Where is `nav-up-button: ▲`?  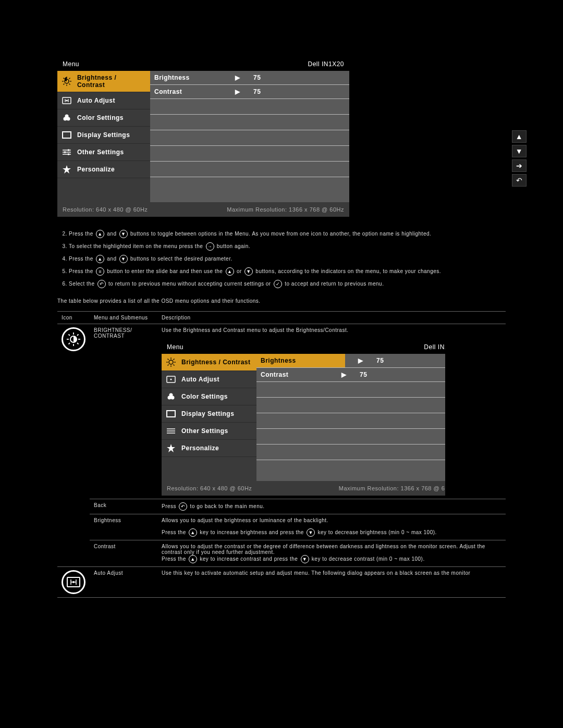 nav-up-button: ▲ is located at coordinates (519, 137).